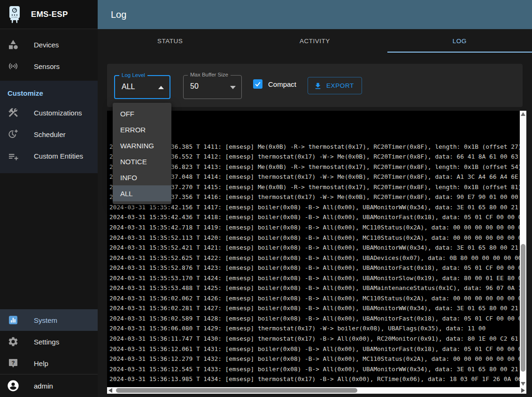 The image size is (532, 397). I want to click on compact-toggle: Compact, so click(275, 84).